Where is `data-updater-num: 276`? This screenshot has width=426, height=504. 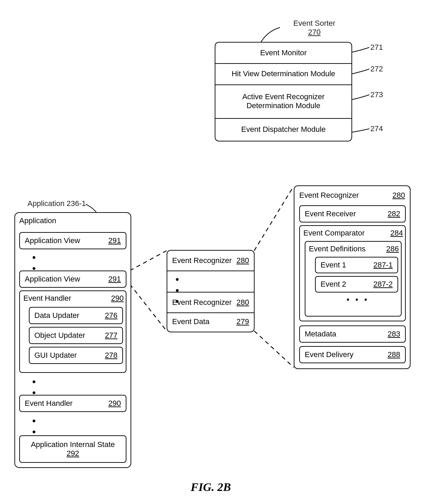 data-updater-num: 276 is located at coordinates (111, 316).